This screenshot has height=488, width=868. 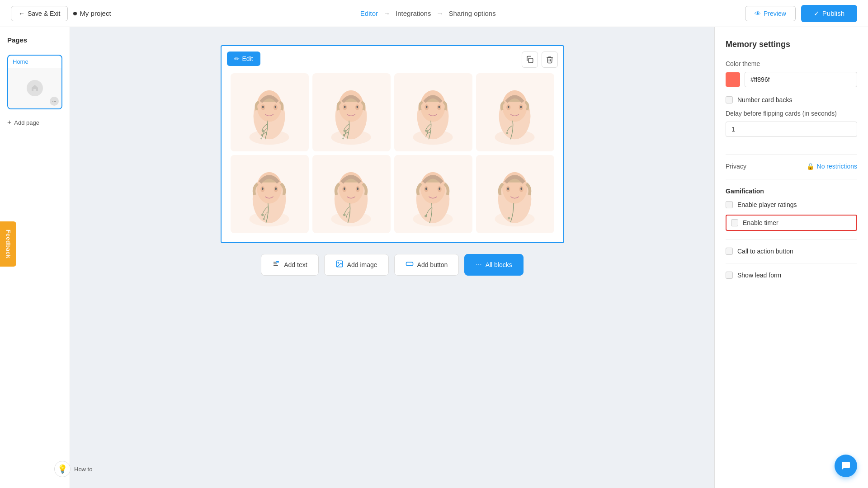 I want to click on add-page-label: Add page, so click(x=27, y=123).